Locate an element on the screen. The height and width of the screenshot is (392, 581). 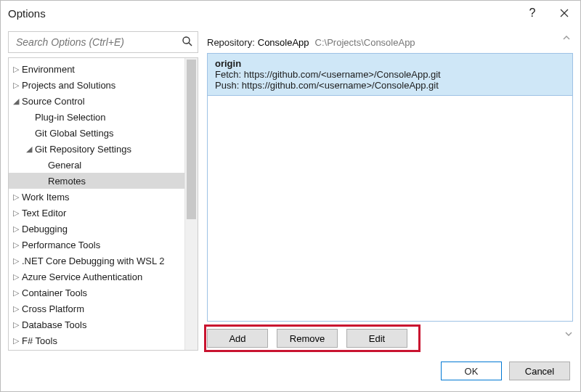
search-input is located at coordinates (98, 42).